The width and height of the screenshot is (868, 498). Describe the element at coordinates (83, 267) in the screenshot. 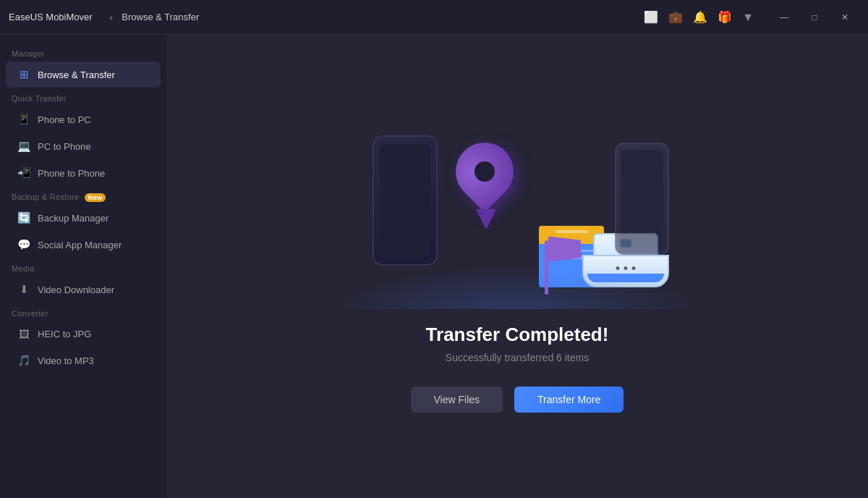

I see `sidebar-section-media: Media` at that location.